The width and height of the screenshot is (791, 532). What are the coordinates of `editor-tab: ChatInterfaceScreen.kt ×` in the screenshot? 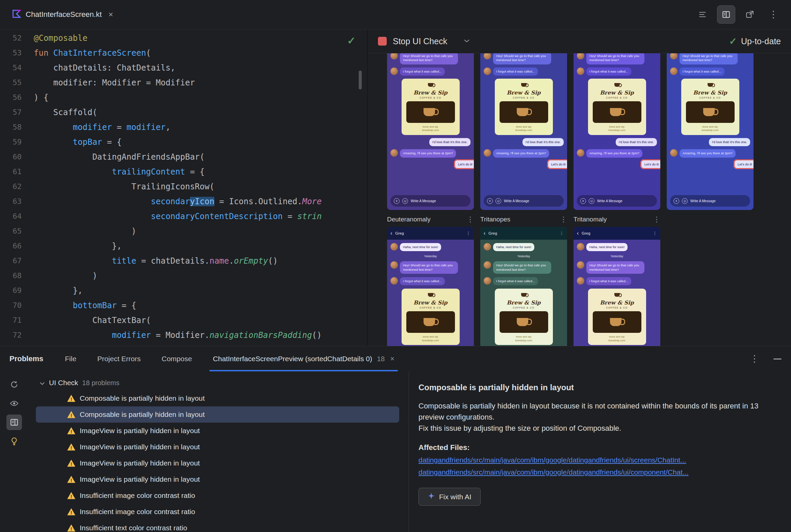 It's located at (62, 15).